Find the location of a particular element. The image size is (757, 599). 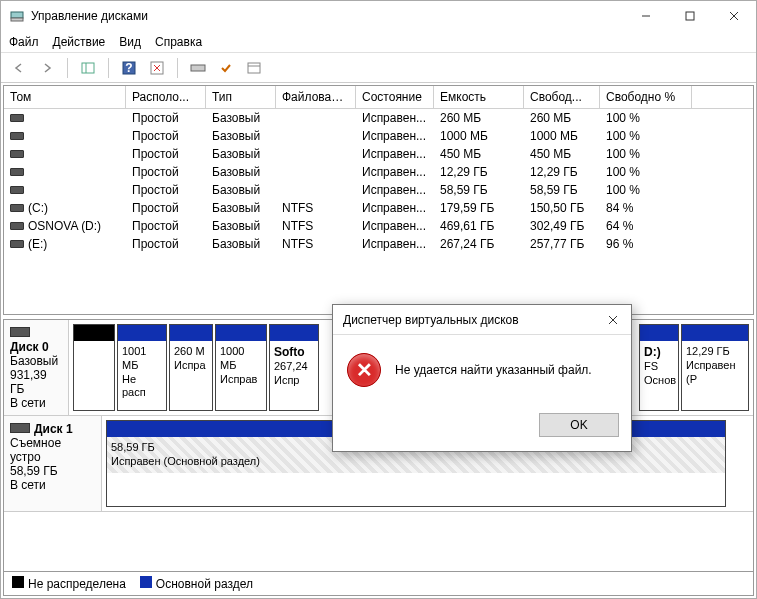

menu-action: Действие is located at coordinates (80, 42).